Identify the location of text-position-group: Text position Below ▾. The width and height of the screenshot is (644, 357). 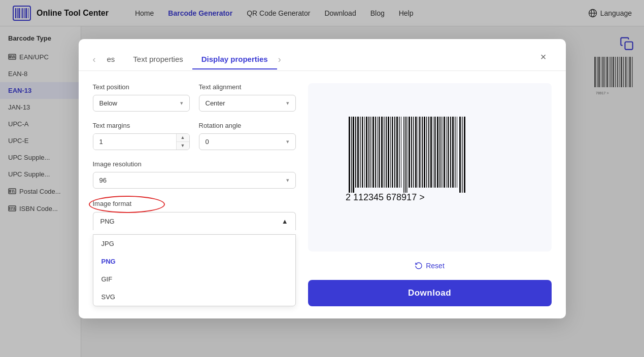
(141, 97).